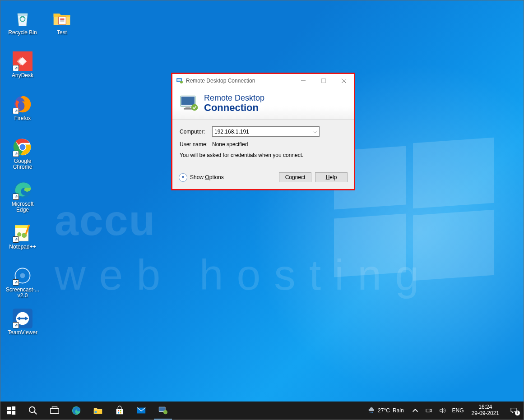 The height and width of the screenshot is (420, 524). What do you see at coordinates (331, 177) in the screenshot?
I see `help-button: Help` at bounding box center [331, 177].